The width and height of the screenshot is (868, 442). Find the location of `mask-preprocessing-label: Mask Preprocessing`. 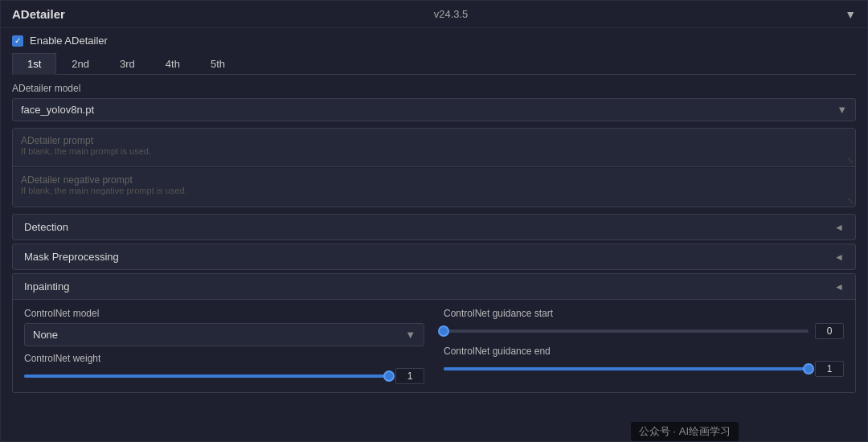

mask-preprocessing-label: Mask Preprocessing is located at coordinates (72, 257).